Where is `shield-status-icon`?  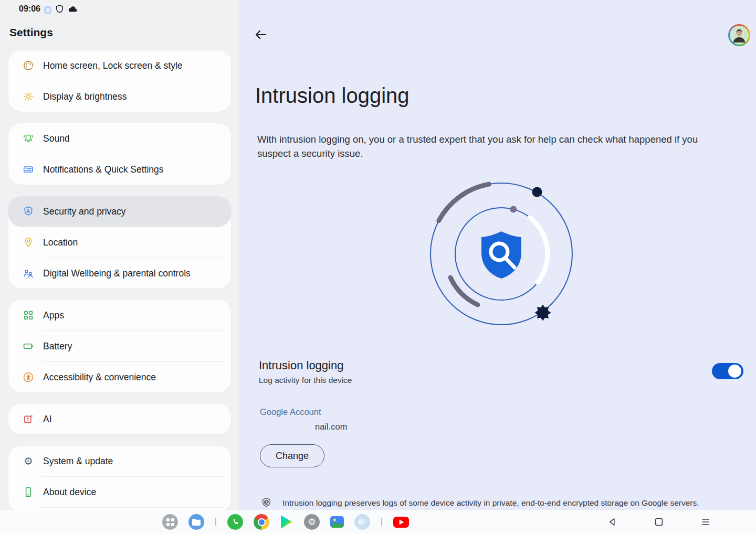
shield-status-icon is located at coordinates (60, 10).